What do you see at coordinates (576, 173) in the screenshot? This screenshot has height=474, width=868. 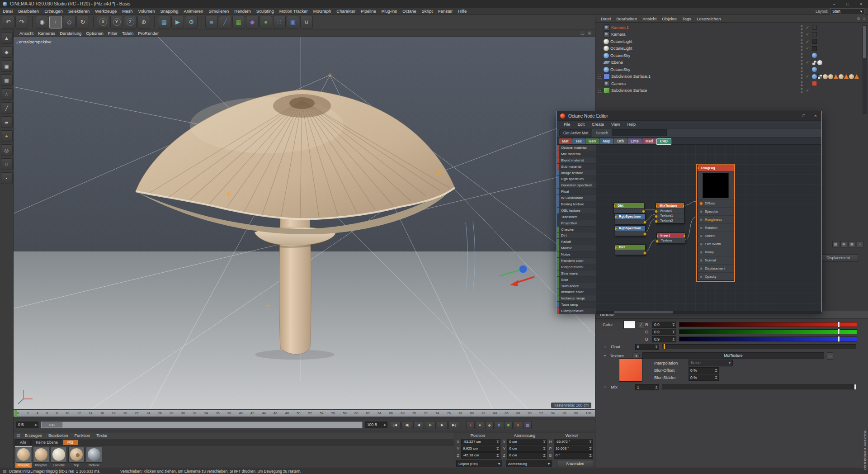 I see `node-type-image-texture: Image texture` at bounding box center [576, 173].